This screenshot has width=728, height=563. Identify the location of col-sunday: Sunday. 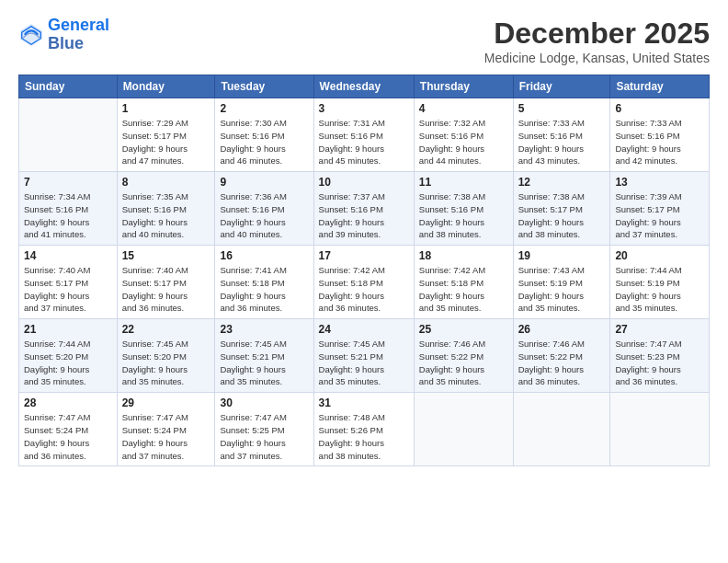
(68, 86).